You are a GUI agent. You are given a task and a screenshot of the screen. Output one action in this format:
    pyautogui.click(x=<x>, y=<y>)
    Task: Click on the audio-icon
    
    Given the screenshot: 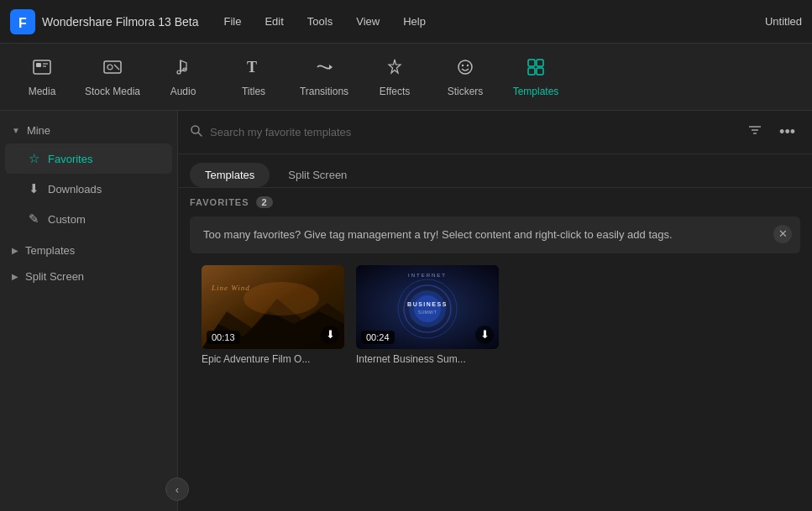 What is the action you would take?
    pyautogui.click(x=183, y=69)
    